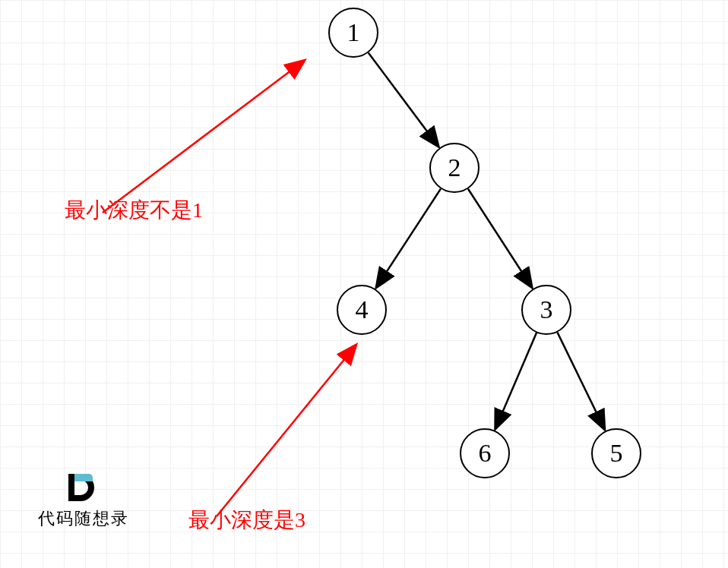 Image resolution: width=728 pixels, height=568 pixels. What do you see at coordinates (353, 33) in the screenshot?
I see `tree-node-1: 1` at bounding box center [353, 33].